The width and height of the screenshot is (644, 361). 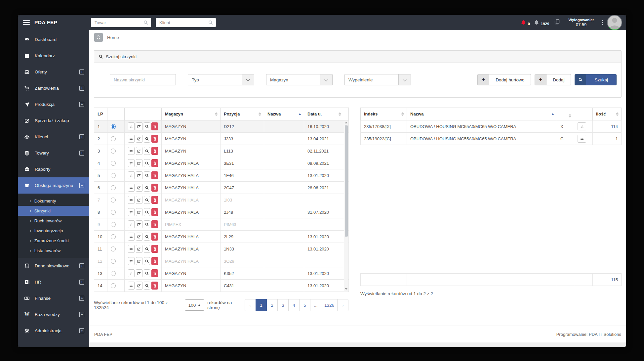 I want to click on sidebar-item-zam-wienia: Zamówienia+, so click(x=54, y=88).